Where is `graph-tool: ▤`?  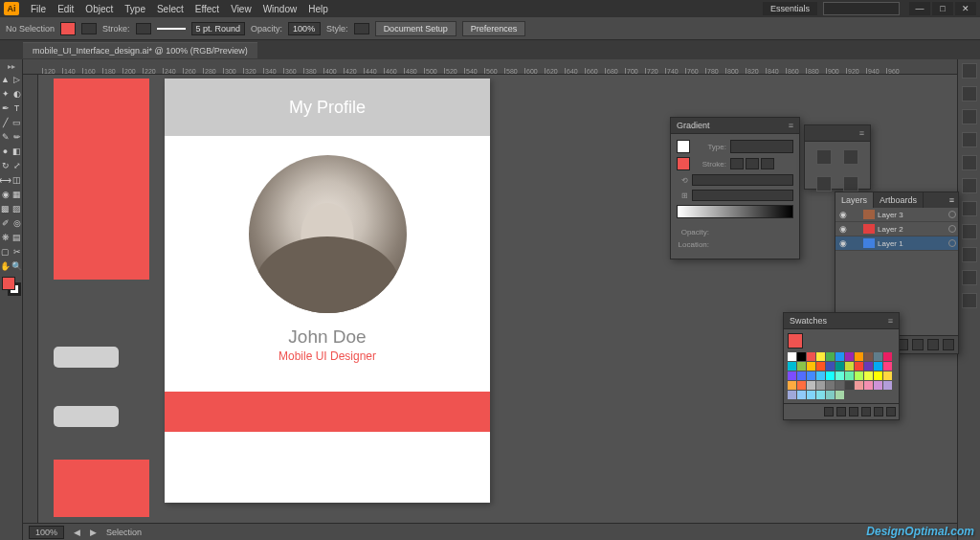
graph-tool: ▤ is located at coordinates (17, 237).